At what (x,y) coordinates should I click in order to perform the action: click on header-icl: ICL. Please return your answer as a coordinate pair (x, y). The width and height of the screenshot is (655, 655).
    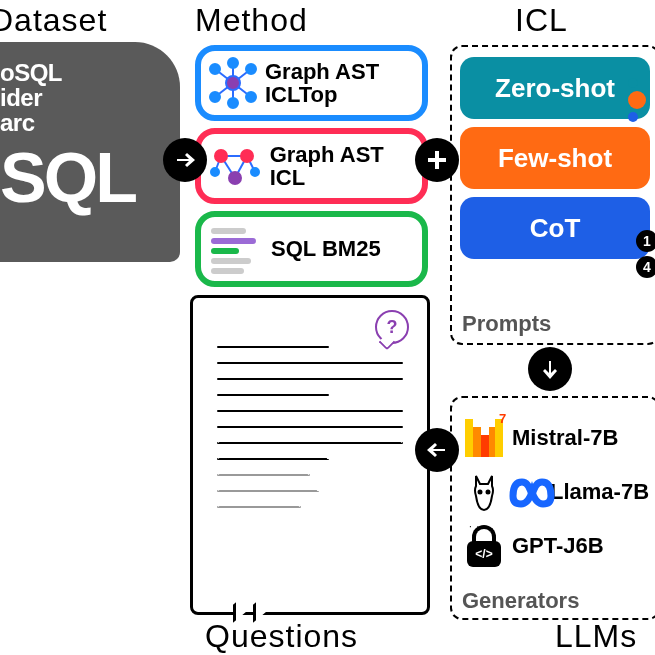
    Looking at the image, I should click on (542, 20).